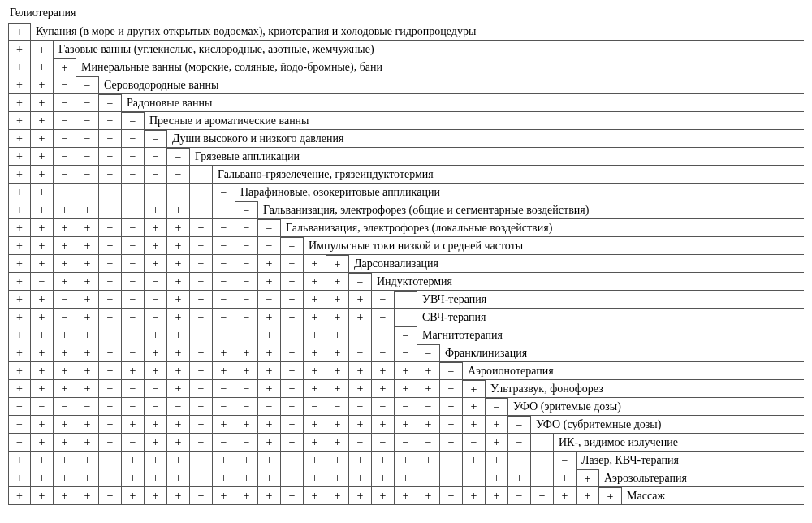 The width and height of the screenshot is (812, 523). I want to click on grid-row: ++++−−+++−−−Гальванизация, электрофорез …, so click(406, 228).